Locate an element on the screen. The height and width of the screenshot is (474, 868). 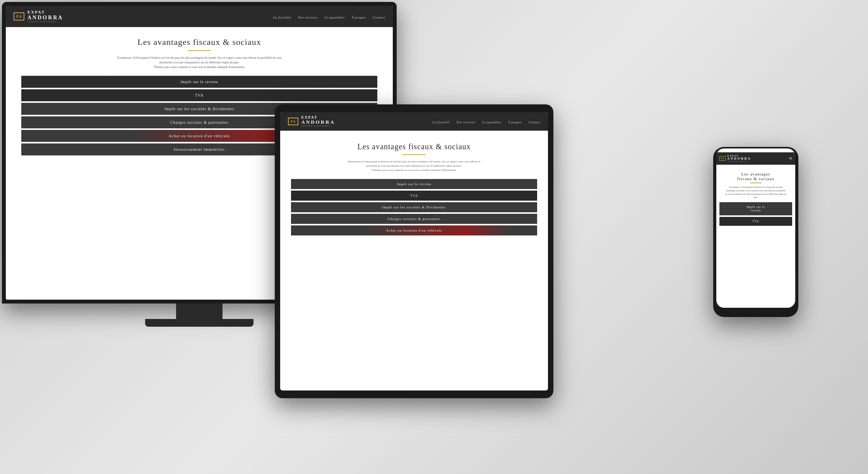
desktop-description: Fiscalement, la Principauté d'Andorre es… is located at coordinates (199, 63).